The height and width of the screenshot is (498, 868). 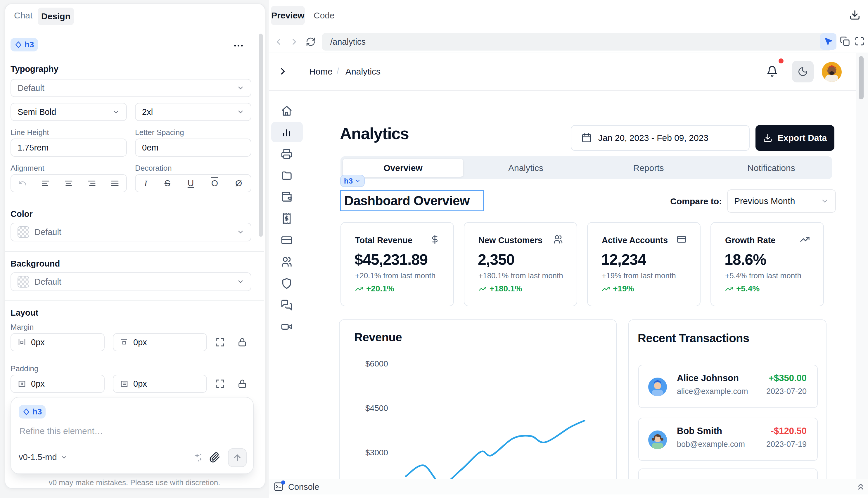 What do you see at coordinates (407, 201) in the screenshot?
I see `section-title: Dashboard Overview` at bounding box center [407, 201].